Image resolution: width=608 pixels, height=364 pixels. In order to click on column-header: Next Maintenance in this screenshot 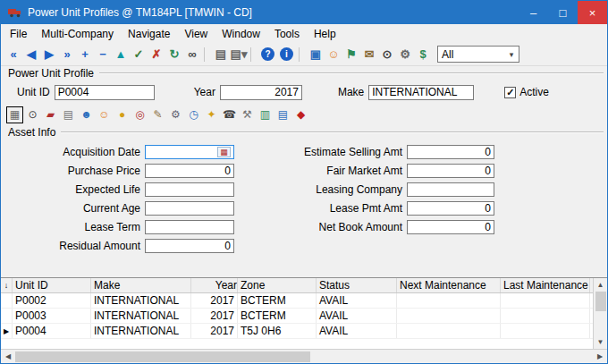, I will do `click(449, 285)`.